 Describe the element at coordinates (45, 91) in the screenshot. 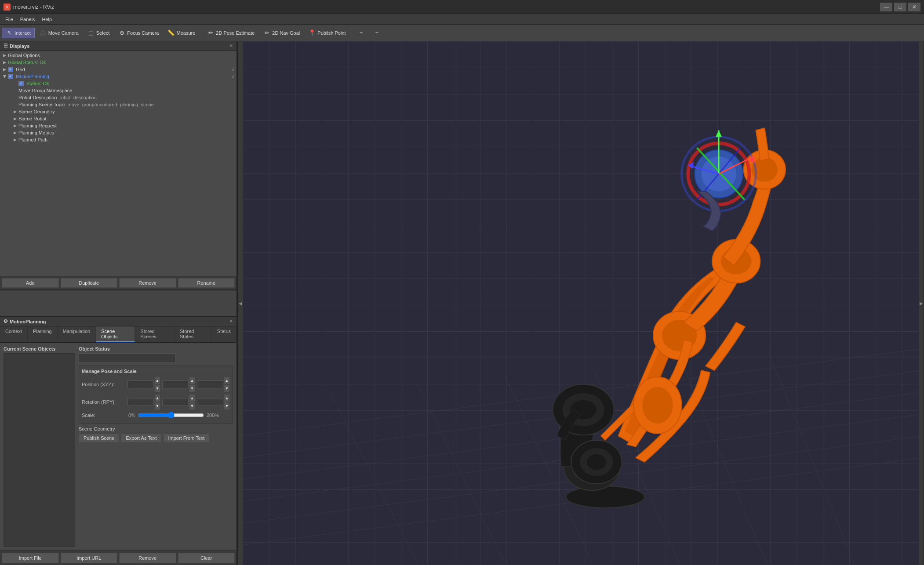

I see `move-group-ns-label: Move Group Namespace` at that location.